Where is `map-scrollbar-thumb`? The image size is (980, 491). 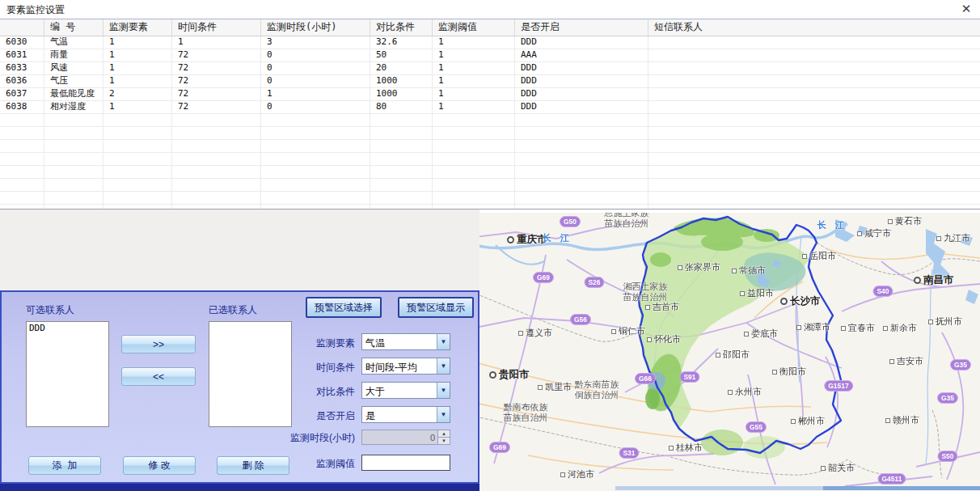 map-scrollbar-thumb is located at coordinates (902, 489).